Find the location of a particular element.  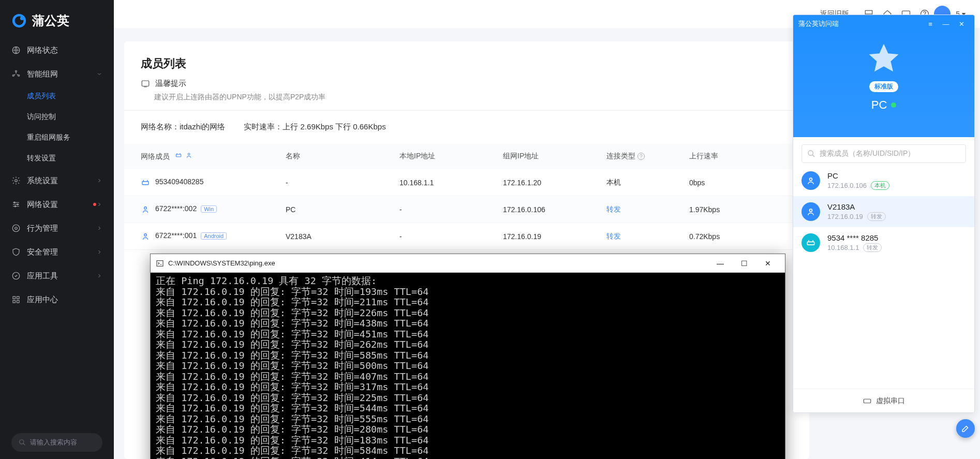

brand-logo: 蒲公英 is located at coordinates (57, 19).